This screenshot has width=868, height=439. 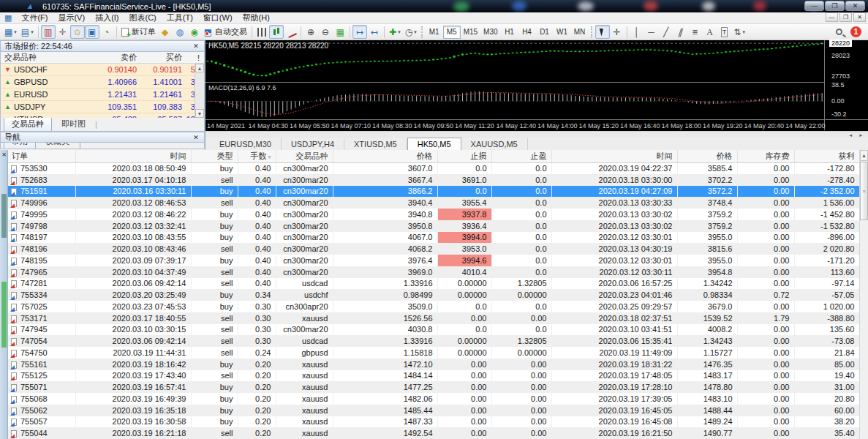 What do you see at coordinates (744, 32) in the screenshot?
I see `arrows-dropdown-icon: ▾` at bounding box center [744, 32].